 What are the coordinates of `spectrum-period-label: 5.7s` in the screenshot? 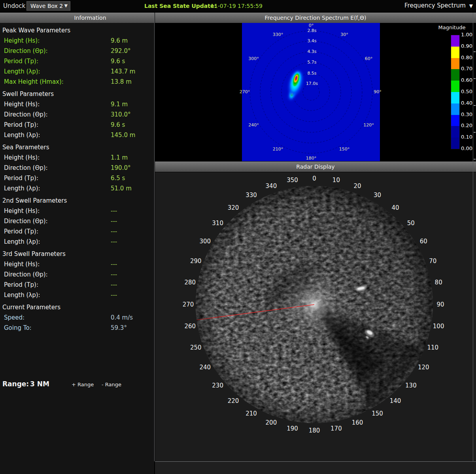 It's located at (312, 62).